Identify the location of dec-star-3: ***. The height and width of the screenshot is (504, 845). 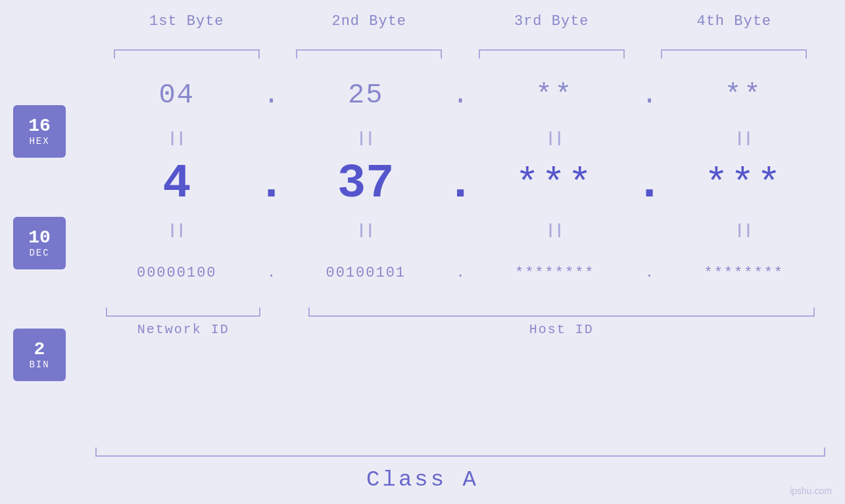
(555, 184).